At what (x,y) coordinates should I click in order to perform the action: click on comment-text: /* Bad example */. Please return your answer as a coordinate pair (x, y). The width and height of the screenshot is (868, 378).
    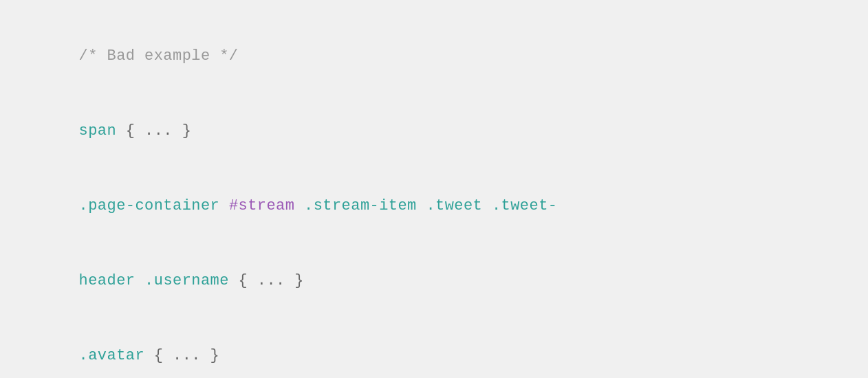
    Looking at the image, I should click on (159, 56).